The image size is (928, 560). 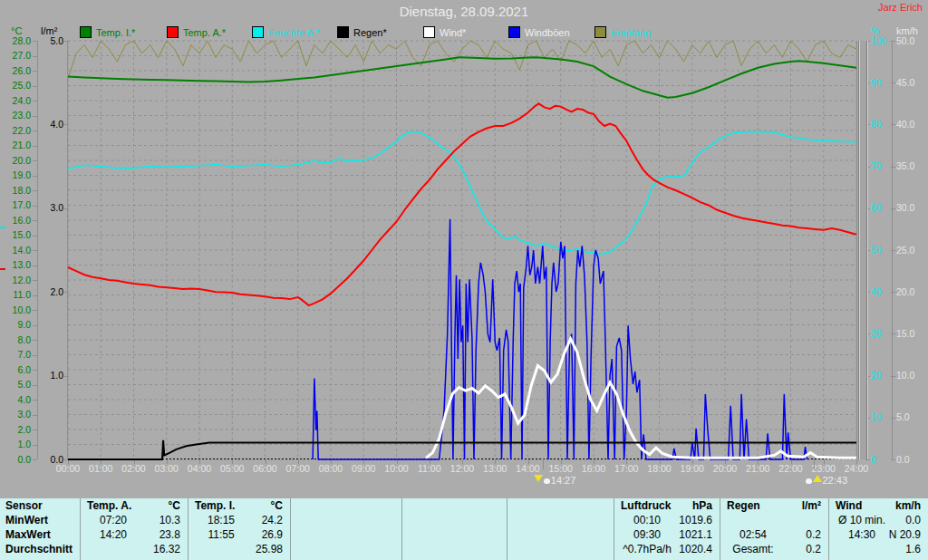 What do you see at coordinates (626, 469) in the screenshot?
I see `time-axis-tick: 17:00` at bounding box center [626, 469].